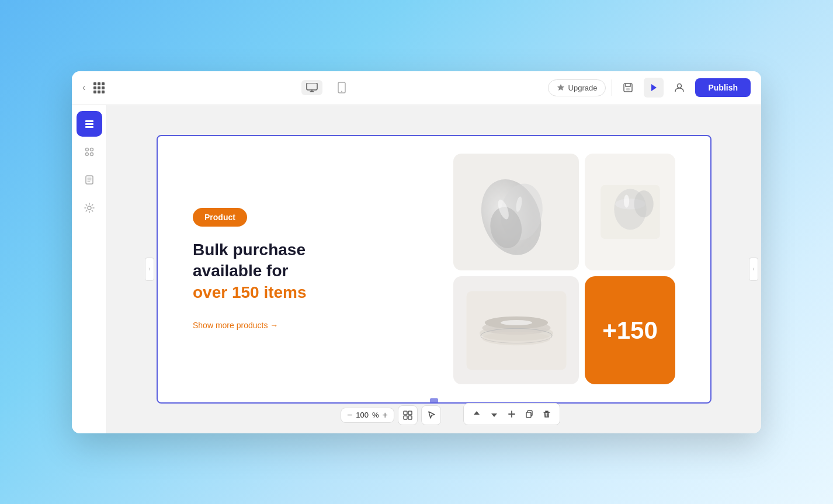 The height and width of the screenshot is (504, 833). What do you see at coordinates (547, 414) in the screenshot?
I see `delete-element-button` at bounding box center [547, 414].